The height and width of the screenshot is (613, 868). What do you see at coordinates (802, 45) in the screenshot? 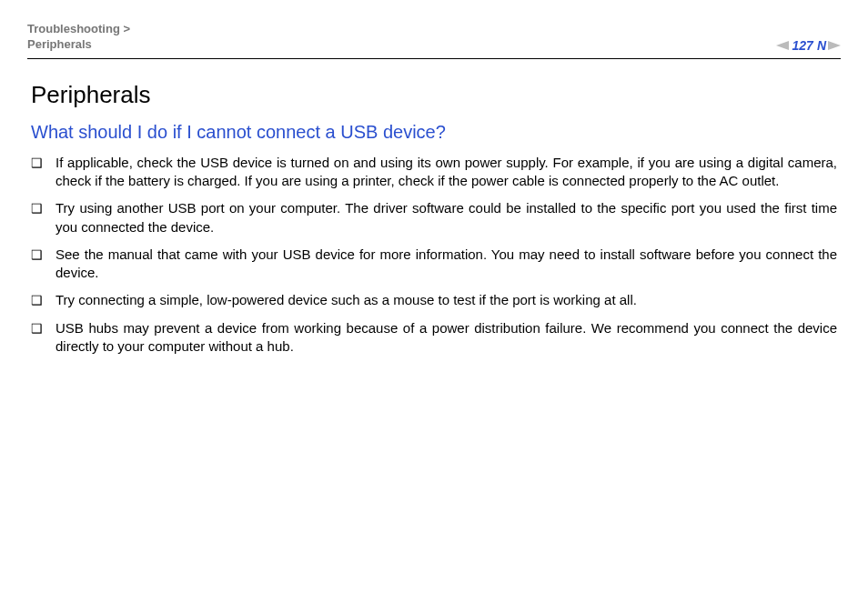
I see `page-number: 127` at bounding box center [802, 45].